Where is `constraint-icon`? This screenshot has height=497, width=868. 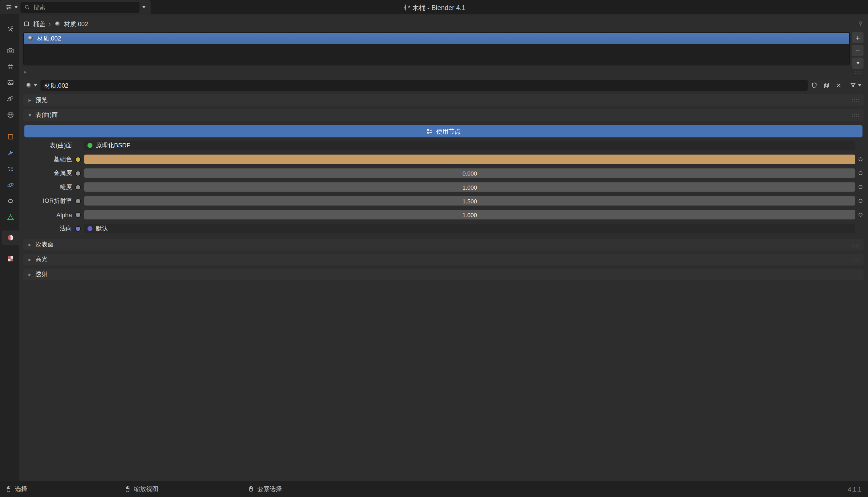
constraint-icon is located at coordinates (10, 201).